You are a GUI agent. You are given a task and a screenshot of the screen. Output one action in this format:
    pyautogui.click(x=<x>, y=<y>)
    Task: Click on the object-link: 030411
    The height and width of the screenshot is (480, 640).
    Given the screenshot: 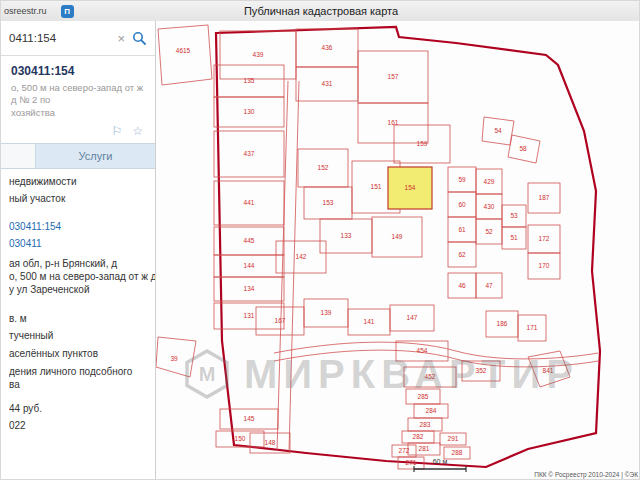 What is the action you would take?
    pyautogui.click(x=82, y=244)
    